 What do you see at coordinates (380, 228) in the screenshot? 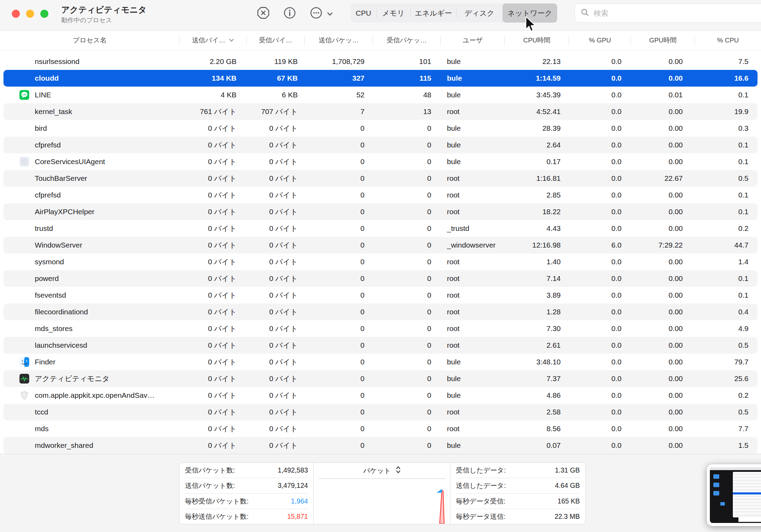
I see `table-row-trustd: trustd0 バイト0 バイト00_trustd4.430.00.000.2` at bounding box center [380, 228].